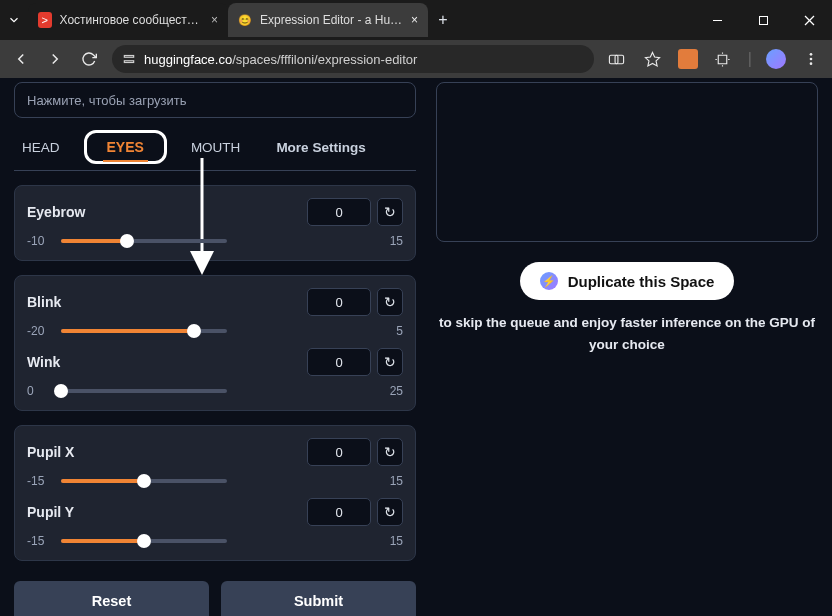 The image size is (832, 616). Describe the element at coordinates (416, 20) in the screenshot. I see `browser-titlebar: > Хостинговое сообщество «Tim × 😊 Expres…` at that location.